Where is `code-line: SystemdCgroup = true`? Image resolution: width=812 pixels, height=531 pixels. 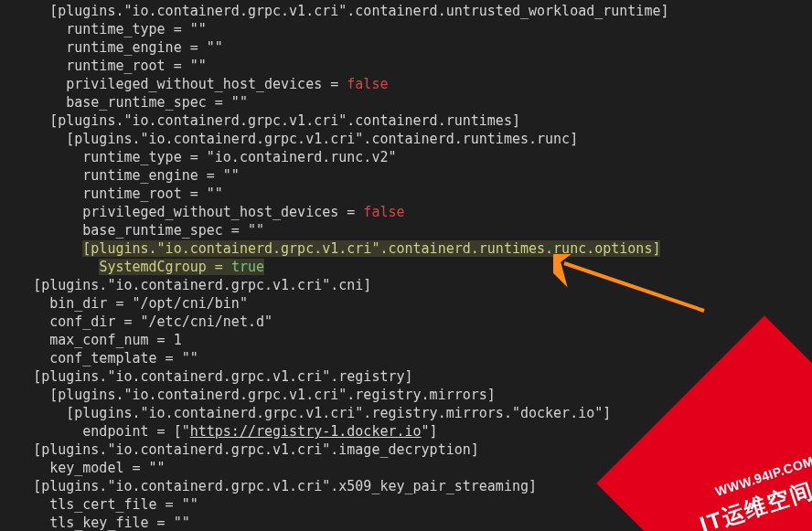
code-line: SystemdCgroup = true is located at coordinates (406, 267).